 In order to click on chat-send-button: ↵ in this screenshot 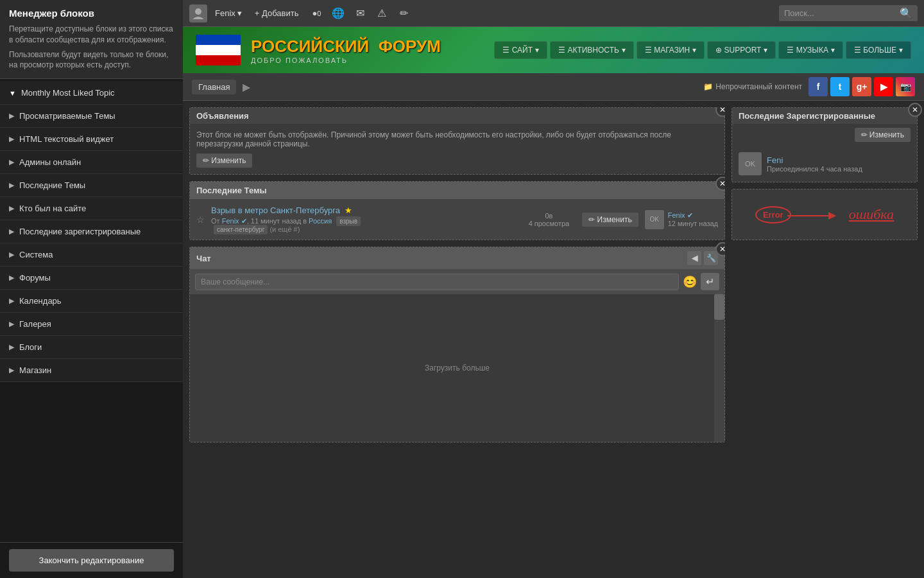, I will do `click(710, 281)`.